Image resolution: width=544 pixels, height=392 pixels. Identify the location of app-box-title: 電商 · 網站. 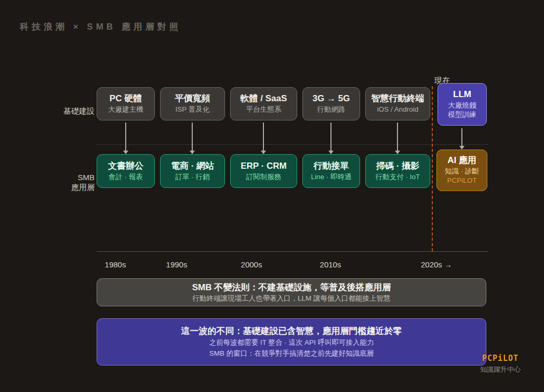
(192, 166).